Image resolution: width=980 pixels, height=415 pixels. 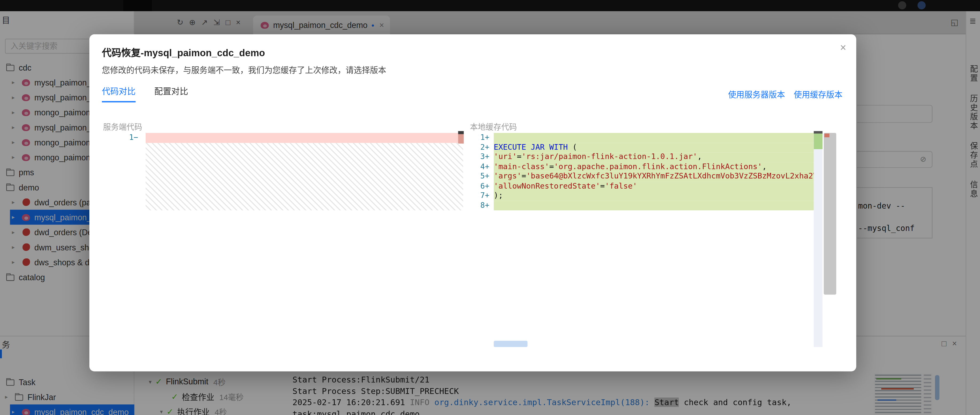 What do you see at coordinates (482, 157) in the screenshot?
I see `line-number: 3+` at bounding box center [482, 157].